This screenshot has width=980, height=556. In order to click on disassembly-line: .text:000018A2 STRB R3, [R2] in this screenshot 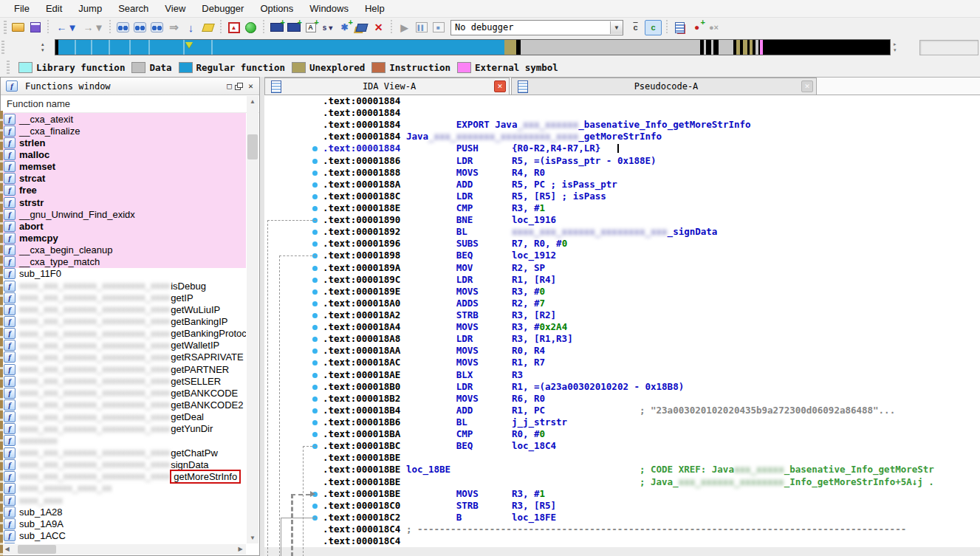, I will do `click(622, 315)`.